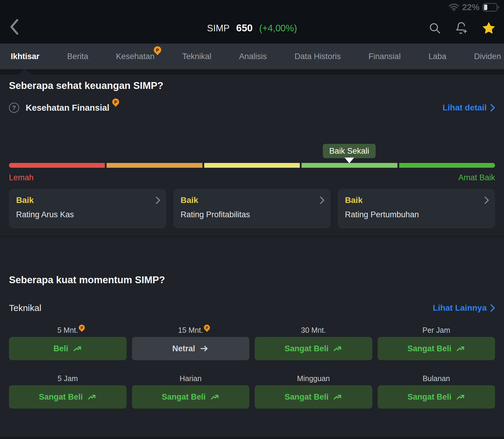  Describe the element at coordinates (253, 57) in the screenshot. I see `tab-analisis: Analisis` at that location.